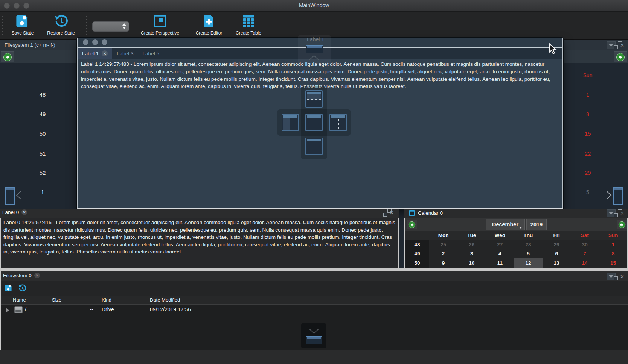 The height and width of the screenshot is (364, 628). I want to click on table-row: / -- Drive 09/12/2019 17:56, so click(314, 310).